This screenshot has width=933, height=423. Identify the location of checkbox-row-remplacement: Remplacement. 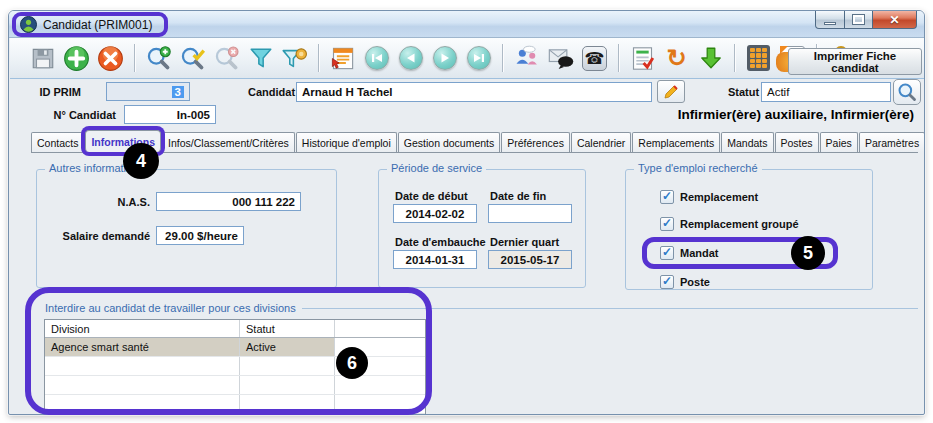
(709, 197).